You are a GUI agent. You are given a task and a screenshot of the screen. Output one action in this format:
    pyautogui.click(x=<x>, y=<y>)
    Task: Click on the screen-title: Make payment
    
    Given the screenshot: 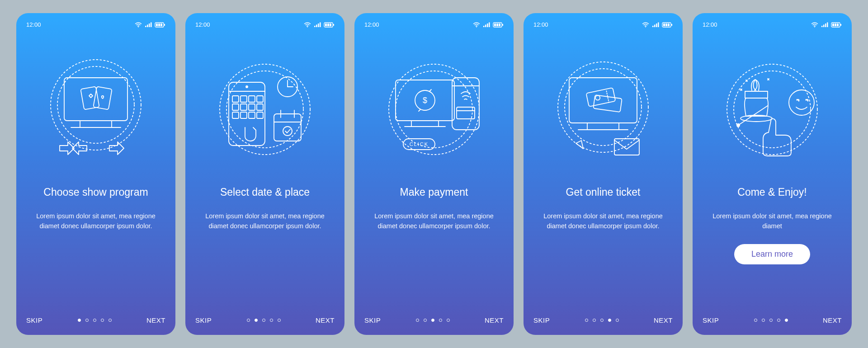 What is the action you would take?
    pyautogui.click(x=434, y=193)
    